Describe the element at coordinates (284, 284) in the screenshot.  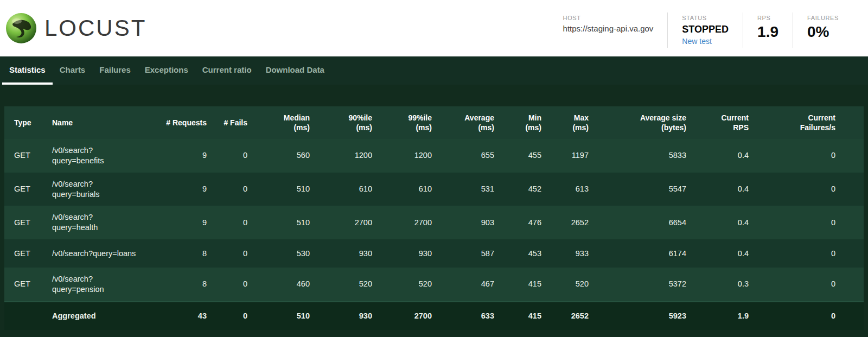
I see `cell-median-ms: 460` at that location.